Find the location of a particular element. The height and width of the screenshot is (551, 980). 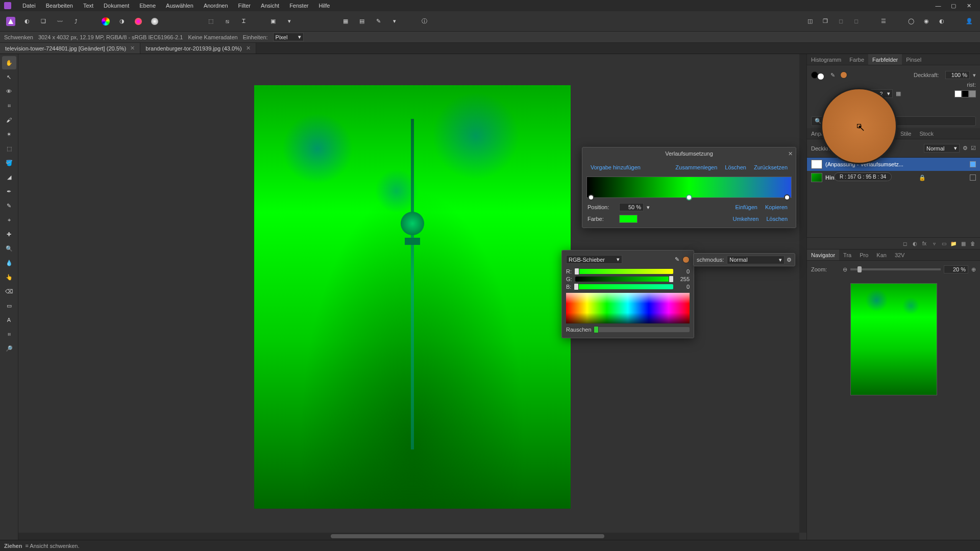

menu-dokument: Dokument is located at coordinates (116, 6).